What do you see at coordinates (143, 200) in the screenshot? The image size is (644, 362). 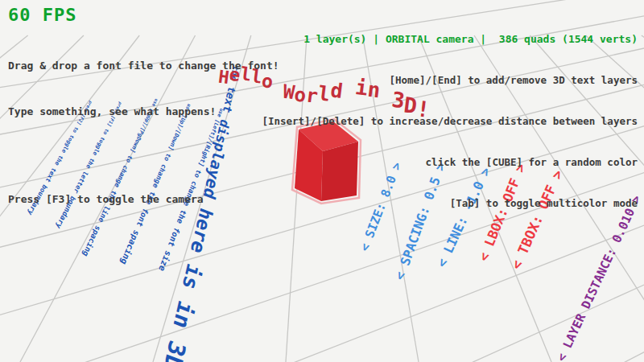 I see `help-line: Press [F3] to toggle the camera` at bounding box center [143, 200].